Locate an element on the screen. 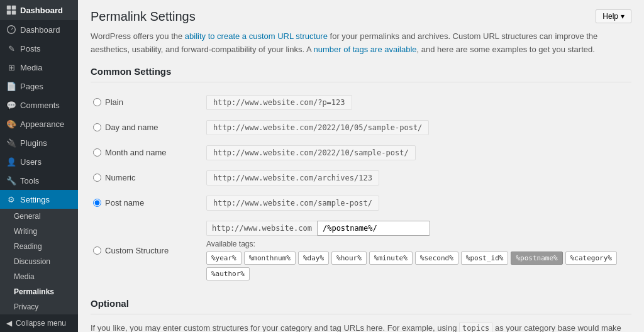 Image resolution: width=644 pixels, height=332 pixels. dashboard-header-icon is located at coordinates (11, 10).